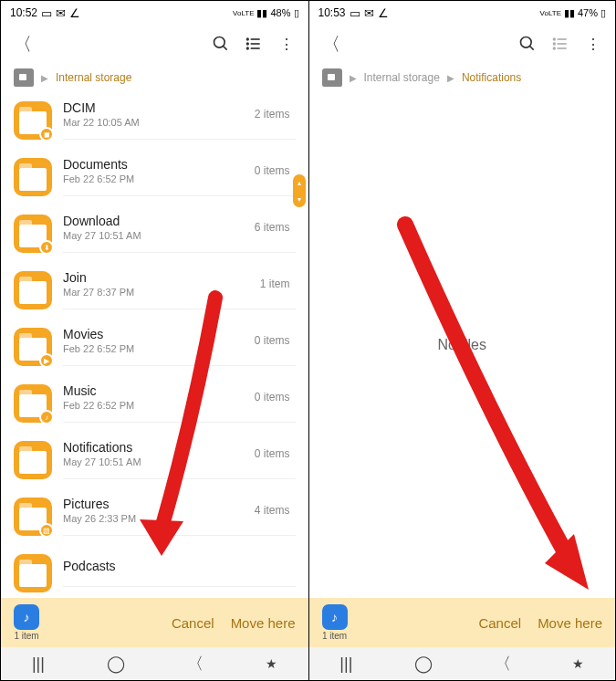 The image size is (616, 681). Describe the element at coordinates (47, 530) in the screenshot. I see `folder-badge-icon: ▧` at that location.